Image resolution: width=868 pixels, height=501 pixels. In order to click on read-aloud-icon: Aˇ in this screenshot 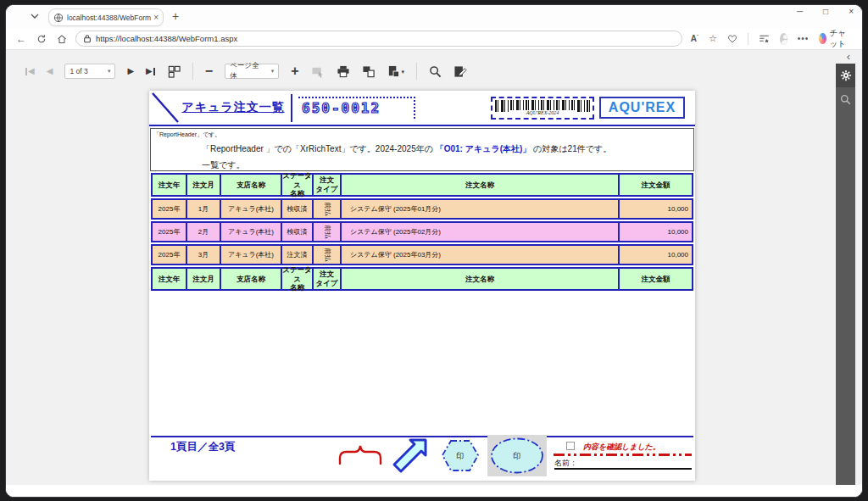, I will do `click(695, 39)`.